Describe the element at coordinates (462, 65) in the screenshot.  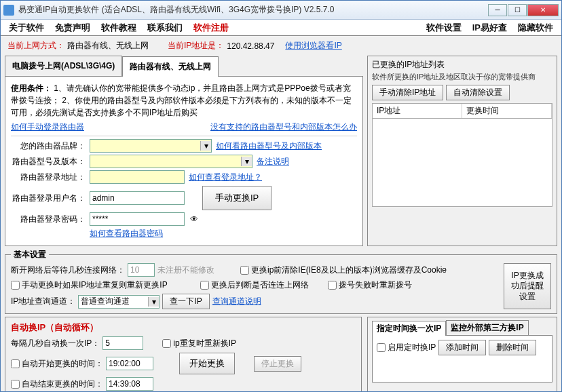
I see `history-title: 已更换的IP地址列表` at that location.